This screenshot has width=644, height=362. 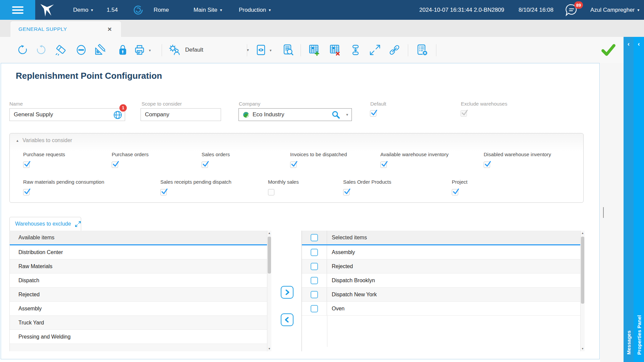 I want to click on environment-dropdown: Demo▾, so click(x=83, y=10).